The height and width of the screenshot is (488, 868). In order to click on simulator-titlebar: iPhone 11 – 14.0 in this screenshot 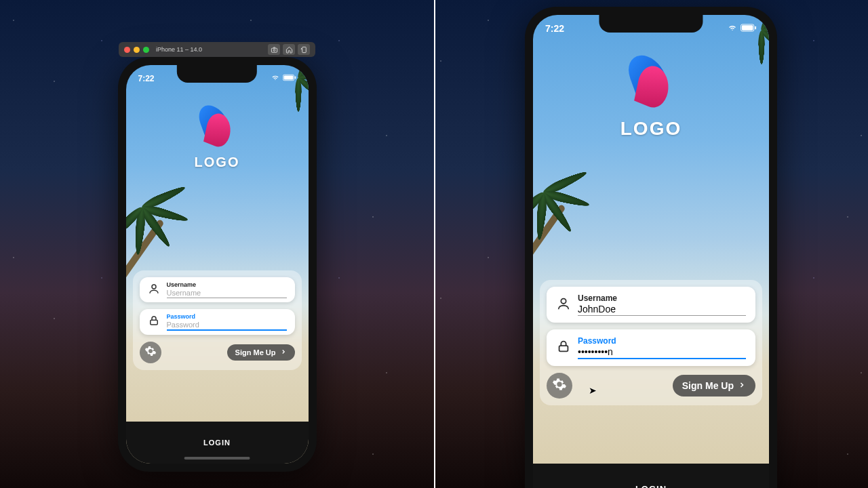, I will do `click(217, 49)`.